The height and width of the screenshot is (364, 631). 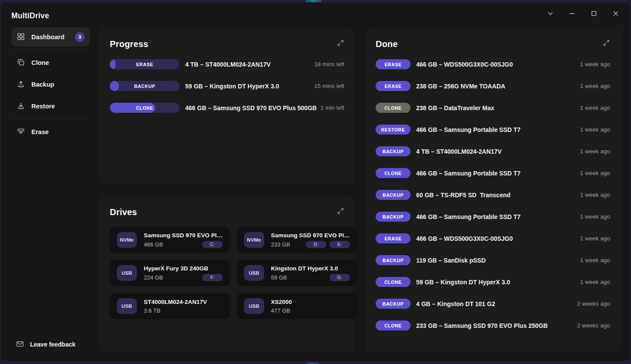 What do you see at coordinates (51, 37) in the screenshot?
I see `sidebar-item-dashboard: Dashboard 3` at bounding box center [51, 37].